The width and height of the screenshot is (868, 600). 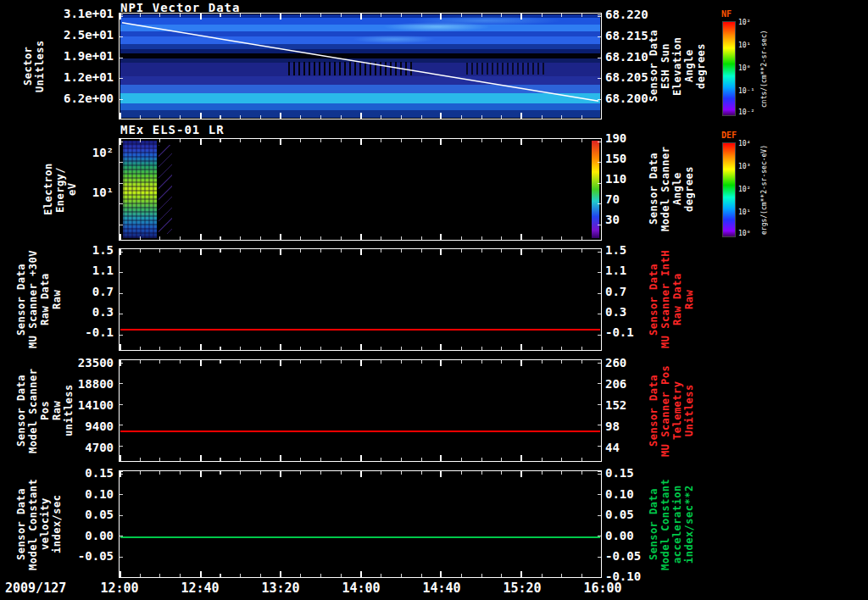 I want to click on els-data-strip-end, so click(x=595, y=190).